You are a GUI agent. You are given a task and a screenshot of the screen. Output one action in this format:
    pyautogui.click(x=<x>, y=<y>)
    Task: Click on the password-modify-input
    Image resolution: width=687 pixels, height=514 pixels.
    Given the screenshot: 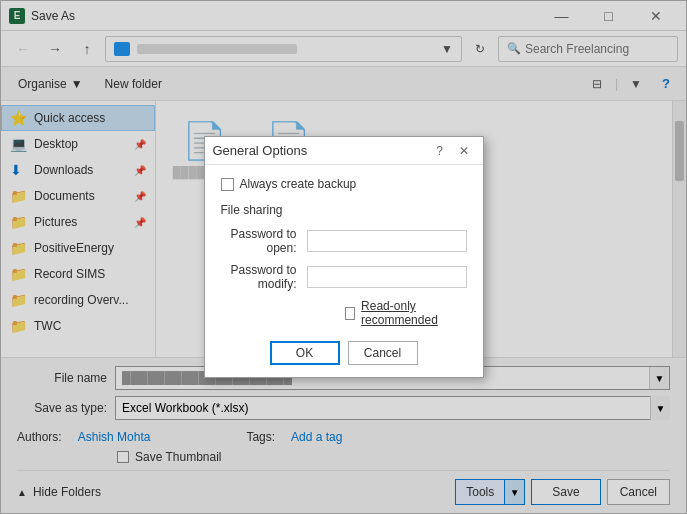 What is the action you would take?
    pyautogui.click(x=387, y=277)
    